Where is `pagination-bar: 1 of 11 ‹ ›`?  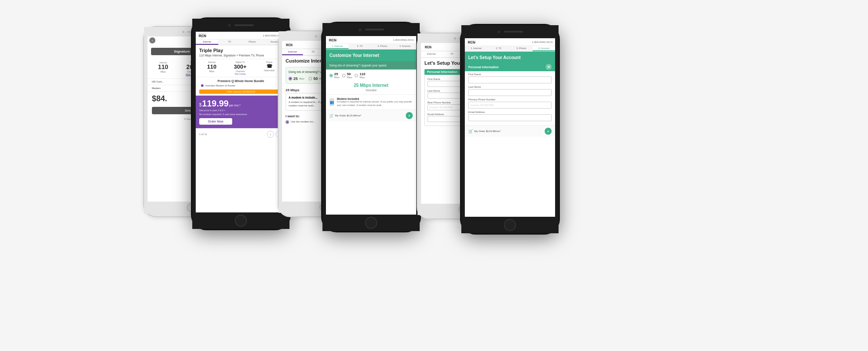
pagination-bar: 1 of 11 ‹ › is located at coordinates (241, 134).